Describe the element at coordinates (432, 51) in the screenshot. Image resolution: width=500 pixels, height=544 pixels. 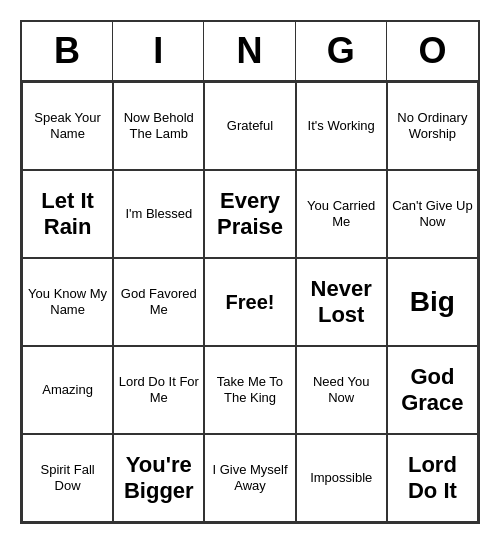
I see `header-letter-o: O` at that location.